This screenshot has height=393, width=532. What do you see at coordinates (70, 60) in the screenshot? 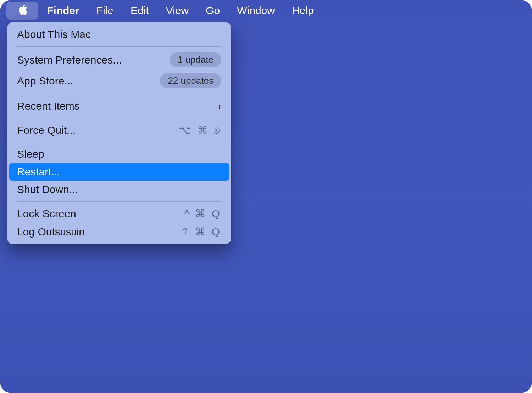
I see `menu-label: System Preferences...` at bounding box center [70, 60].